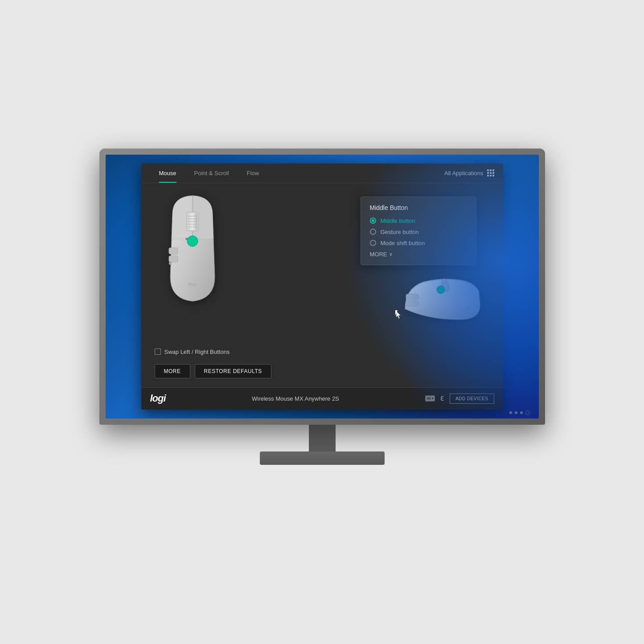 This screenshot has height=644, width=644. What do you see at coordinates (158, 352) in the screenshot?
I see `swap-checkbox` at bounding box center [158, 352].